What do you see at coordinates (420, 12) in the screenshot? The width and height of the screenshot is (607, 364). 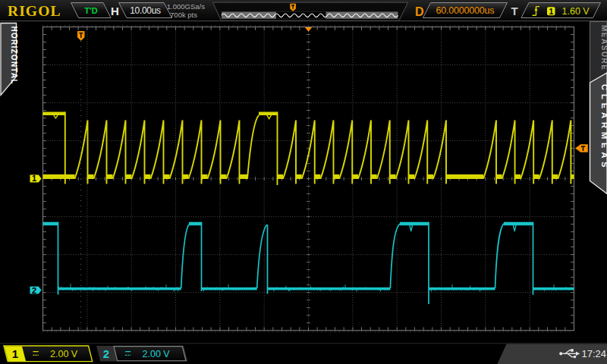 I see `svg-text: D` at bounding box center [420, 12].